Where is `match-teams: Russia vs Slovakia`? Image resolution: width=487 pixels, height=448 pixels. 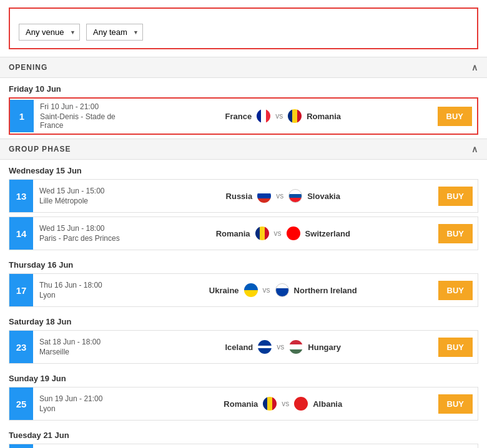 match-teams: Russia vs Slovakia is located at coordinates (283, 196).